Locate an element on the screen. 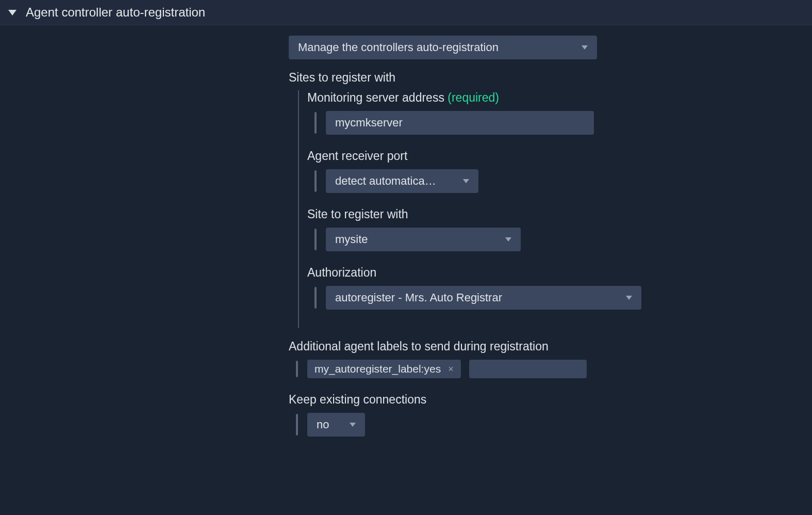 The width and height of the screenshot is (812, 515). collapse-toggle-icon is located at coordinates (12, 12).